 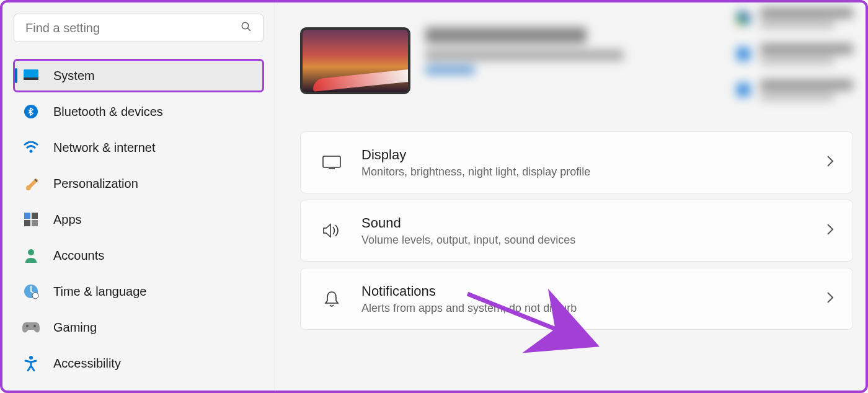 What do you see at coordinates (577, 299) in the screenshot?
I see `card-notifications: Notifications Alerts from apps and syste…` at bounding box center [577, 299].